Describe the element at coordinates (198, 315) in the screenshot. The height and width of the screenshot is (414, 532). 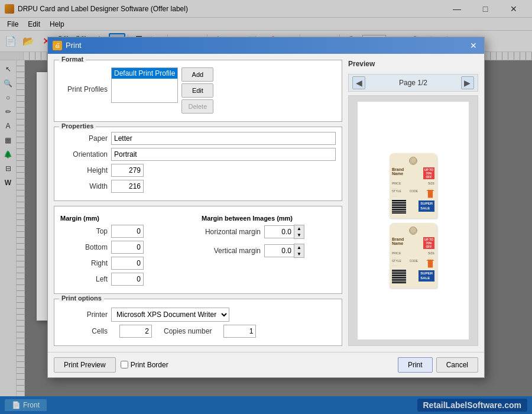
I see `printer-row: Printer Microsoft XPS Document Writer Mi…` at that location.